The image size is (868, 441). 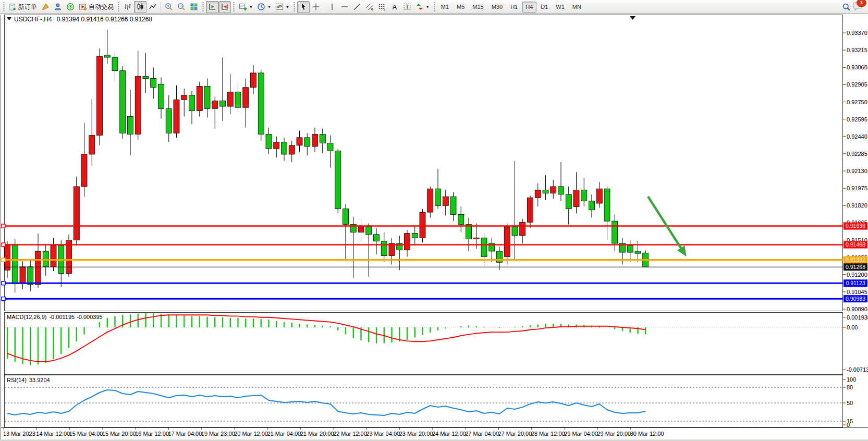 I want to click on svg-text: 21 Mar 20:00, so click(x=317, y=434).